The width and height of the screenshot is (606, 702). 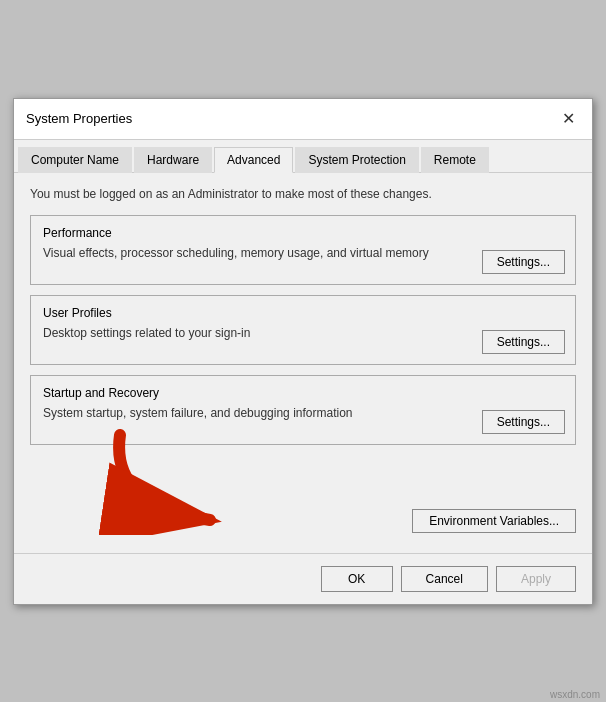 I want to click on user-profiles-settings-button: Settings..., so click(x=524, y=342).